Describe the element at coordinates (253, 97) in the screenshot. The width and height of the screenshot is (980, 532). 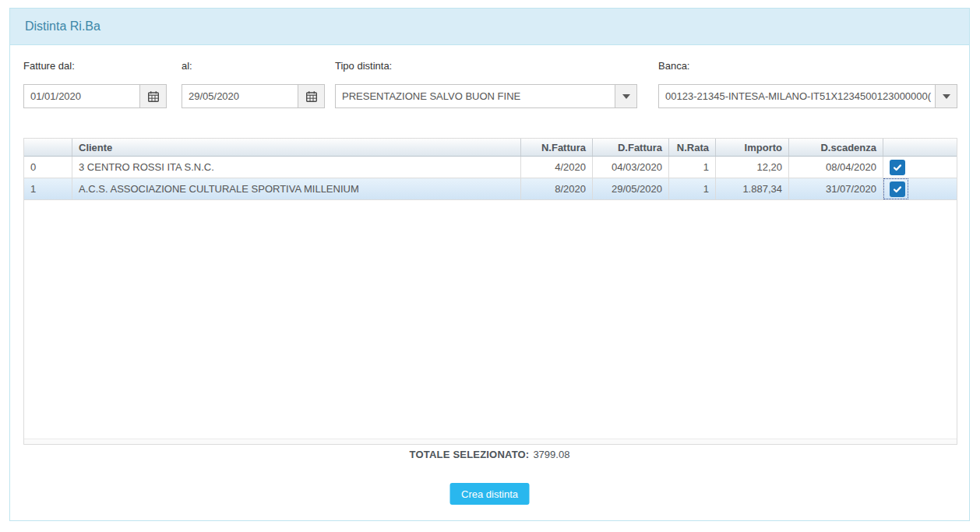
I see `date-to-field` at that location.